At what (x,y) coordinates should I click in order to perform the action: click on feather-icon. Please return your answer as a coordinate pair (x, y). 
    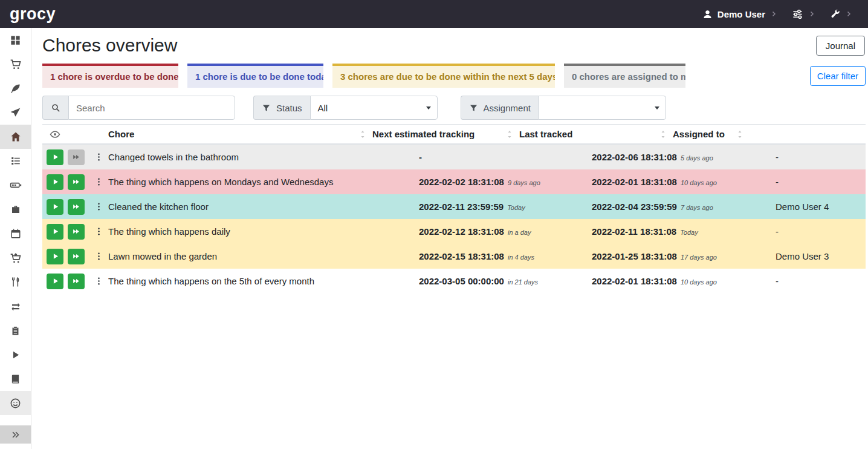
    Looking at the image, I should click on (16, 88).